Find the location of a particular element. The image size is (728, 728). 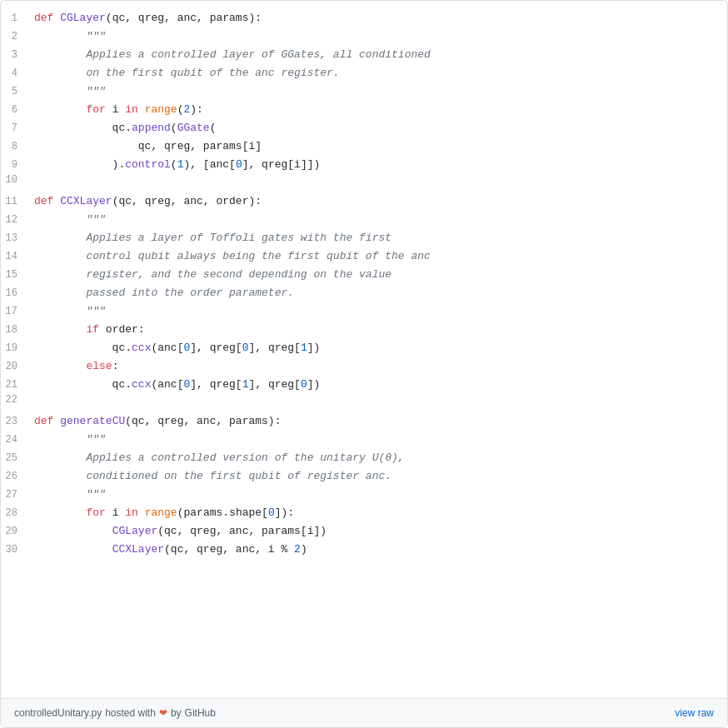

line-number: 15 is located at coordinates (17, 275).